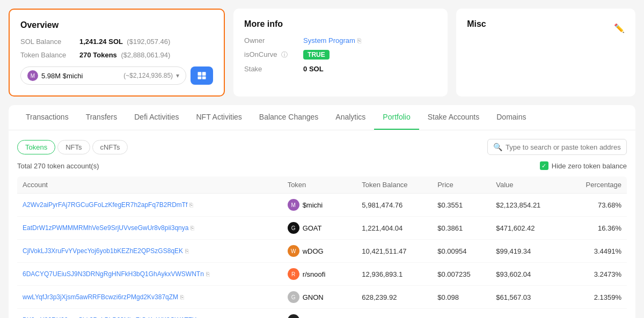 The image size is (644, 318). What do you see at coordinates (394, 314) in the screenshot?
I see `token-balance-cell: 2,103,754.29` at bounding box center [394, 314].